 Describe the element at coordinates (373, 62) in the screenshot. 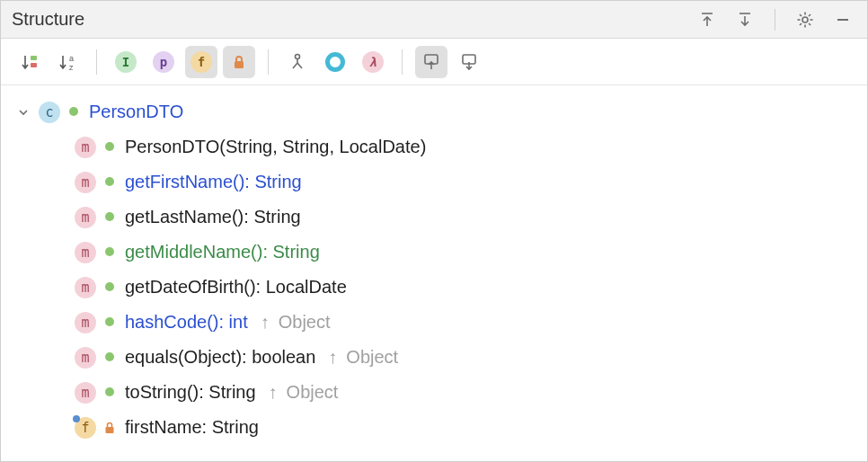

I see `show-lambdas-button: λ` at that location.